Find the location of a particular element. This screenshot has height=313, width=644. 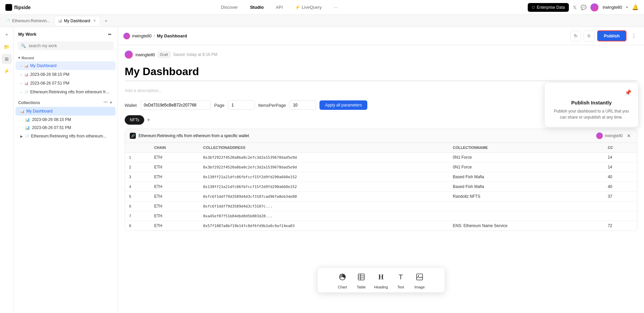

toolbar-table-item: Table is located at coordinates (361, 280).